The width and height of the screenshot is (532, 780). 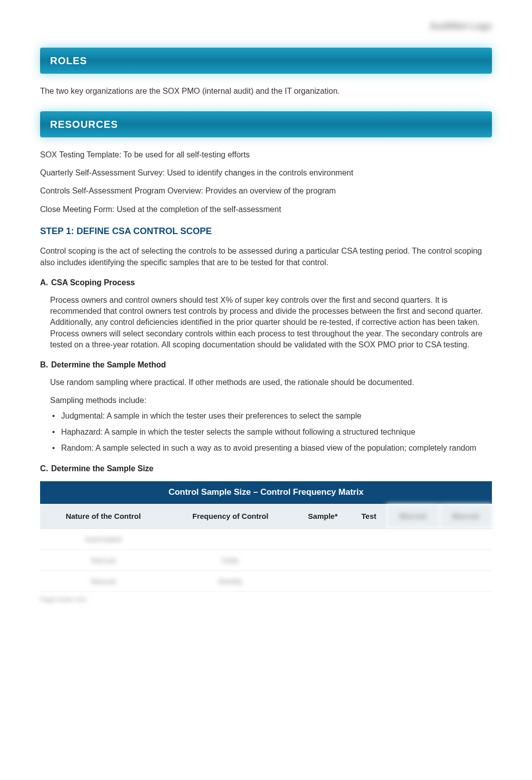 What do you see at coordinates (323, 516) in the screenshot?
I see `matrix-col-sample: Sample*` at bounding box center [323, 516].